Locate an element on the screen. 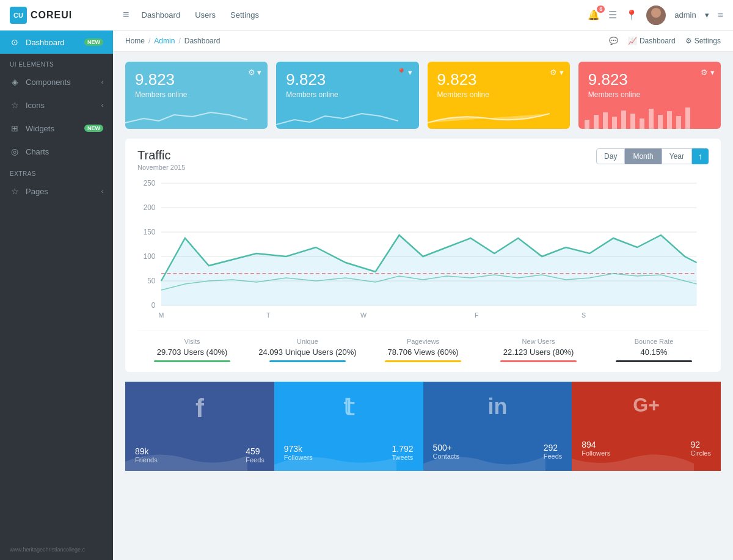  stat-card-0-value: 9.823 is located at coordinates (197, 79).